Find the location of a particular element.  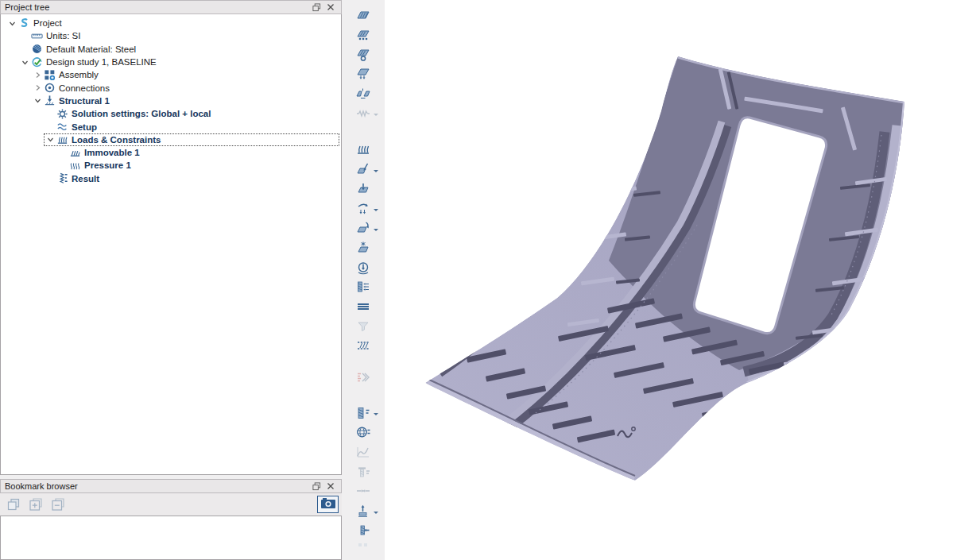

tree-item-solution-settings-global-local: Solution settings: Global + local is located at coordinates (171, 114).